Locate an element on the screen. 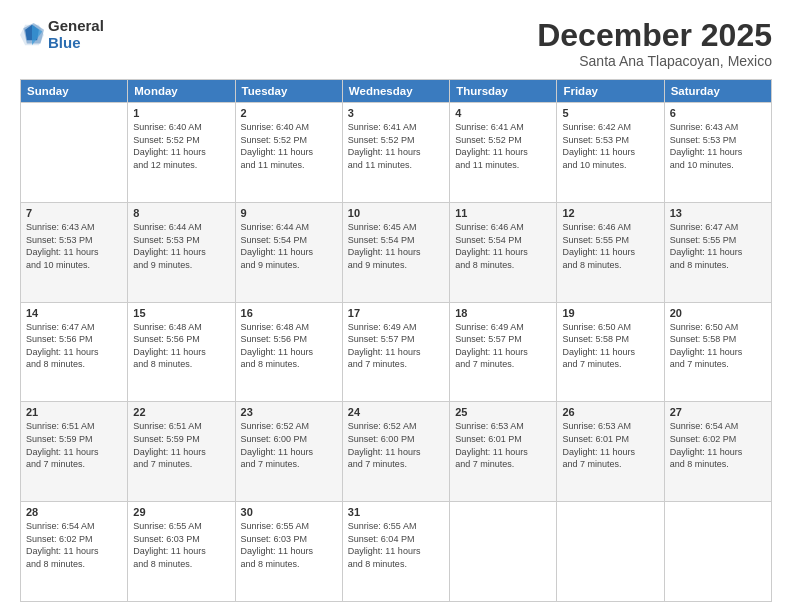 The width and height of the screenshot is (792, 612). location-subtitle: Santa Ana Tlapacoyan, Mexico is located at coordinates (654, 61).